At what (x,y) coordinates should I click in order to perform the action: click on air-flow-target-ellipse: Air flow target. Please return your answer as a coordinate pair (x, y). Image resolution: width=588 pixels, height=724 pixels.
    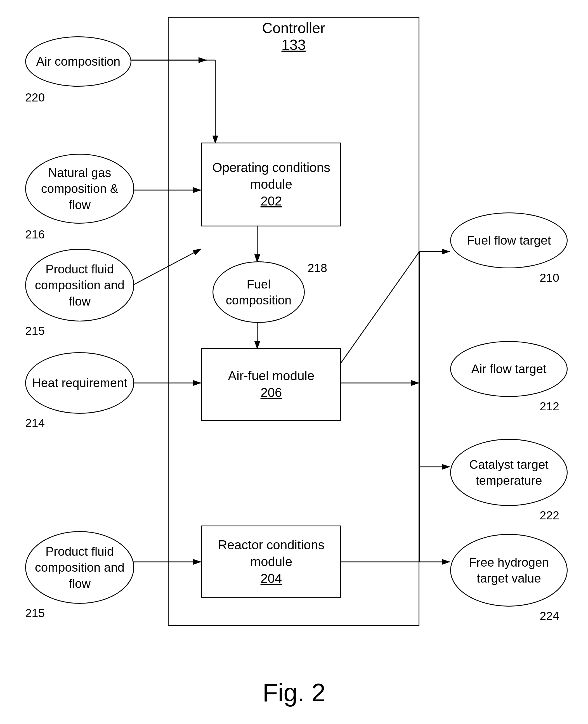
    Looking at the image, I should click on (509, 369).